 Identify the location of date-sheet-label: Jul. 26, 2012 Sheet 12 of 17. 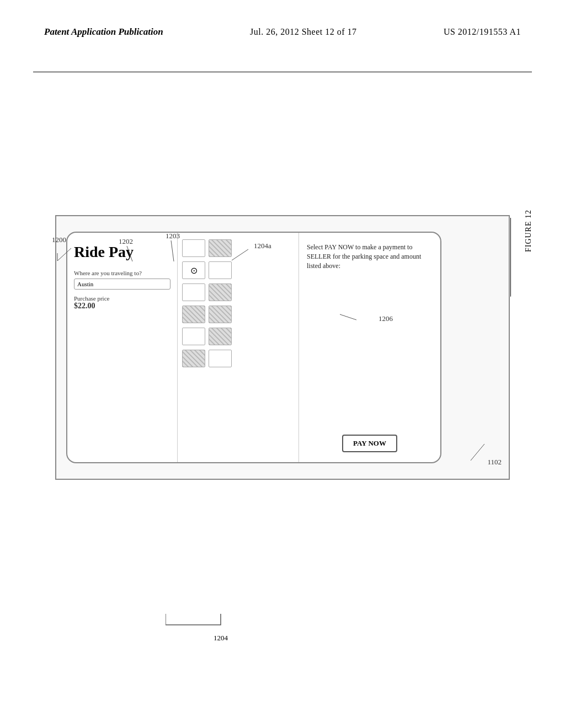
(303, 32).